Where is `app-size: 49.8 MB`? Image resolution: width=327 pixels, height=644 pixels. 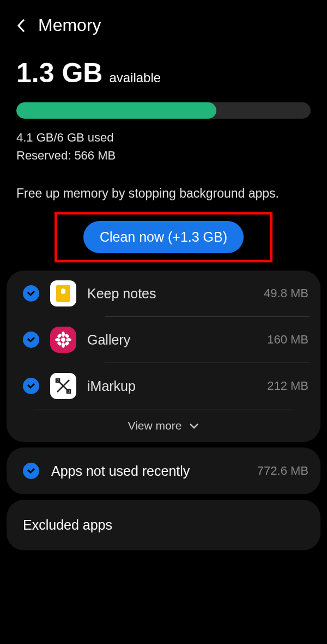
app-size: 49.8 MB is located at coordinates (286, 293).